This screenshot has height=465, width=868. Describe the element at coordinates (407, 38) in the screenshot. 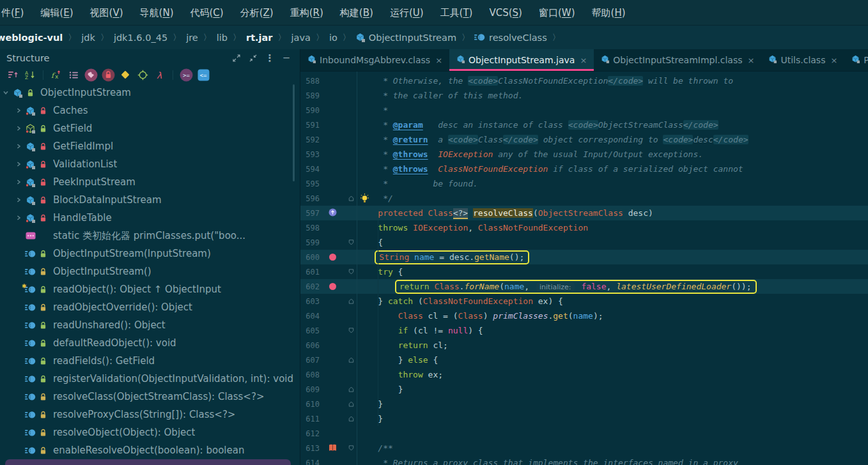

I see `breadcrumb-item: ObjectInputStream` at that location.